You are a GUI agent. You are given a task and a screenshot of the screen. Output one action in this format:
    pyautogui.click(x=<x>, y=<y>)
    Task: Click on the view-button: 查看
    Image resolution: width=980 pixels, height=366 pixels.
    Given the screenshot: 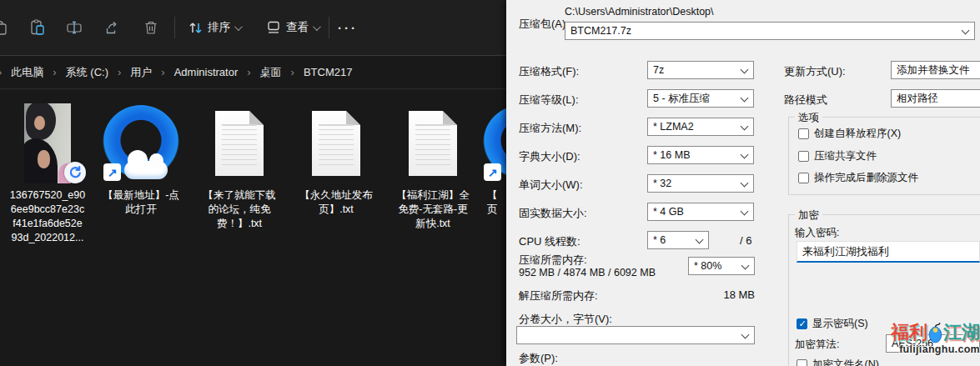 What is the action you would take?
    pyautogui.click(x=292, y=28)
    